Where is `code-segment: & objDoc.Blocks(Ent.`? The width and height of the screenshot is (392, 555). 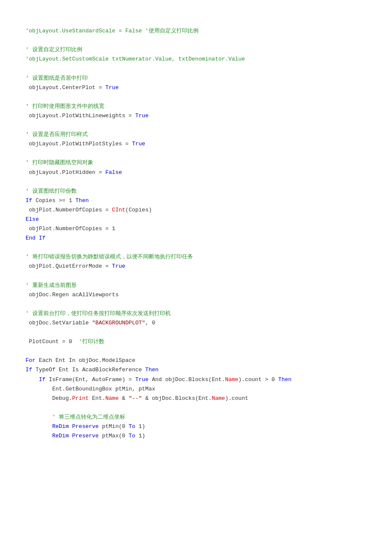 code-segment: & objDoc.Blocks(Ent. is located at coordinates (177, 398).